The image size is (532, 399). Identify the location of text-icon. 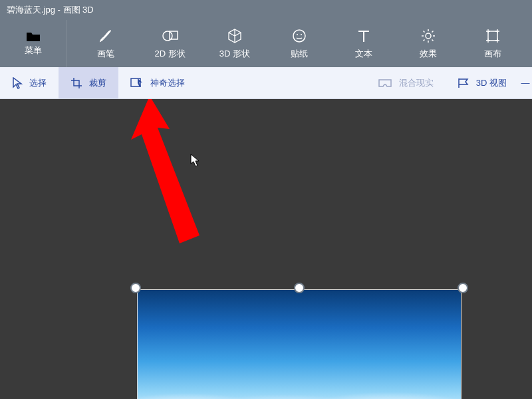
(364, 36).